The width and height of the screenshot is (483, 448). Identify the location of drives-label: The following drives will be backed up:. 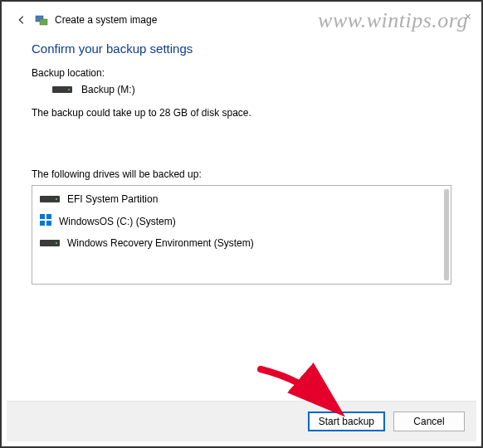
(242, 174).